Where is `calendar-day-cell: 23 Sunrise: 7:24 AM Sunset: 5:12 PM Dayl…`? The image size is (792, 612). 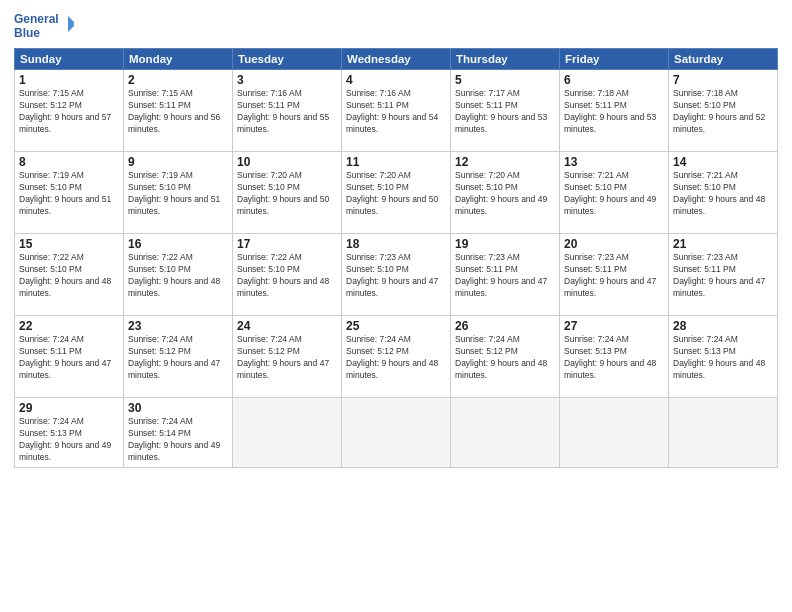 calendar-day-cell: 23 Sunrise: 7:24 AM Sunset: 5:12 PM Dayl… is located at coordinates (178, 357).